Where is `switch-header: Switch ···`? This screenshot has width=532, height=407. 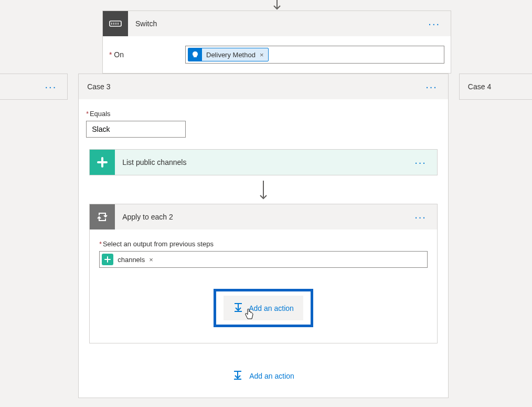 switch-header: Switch ··· is located at coordinates (277, 24).